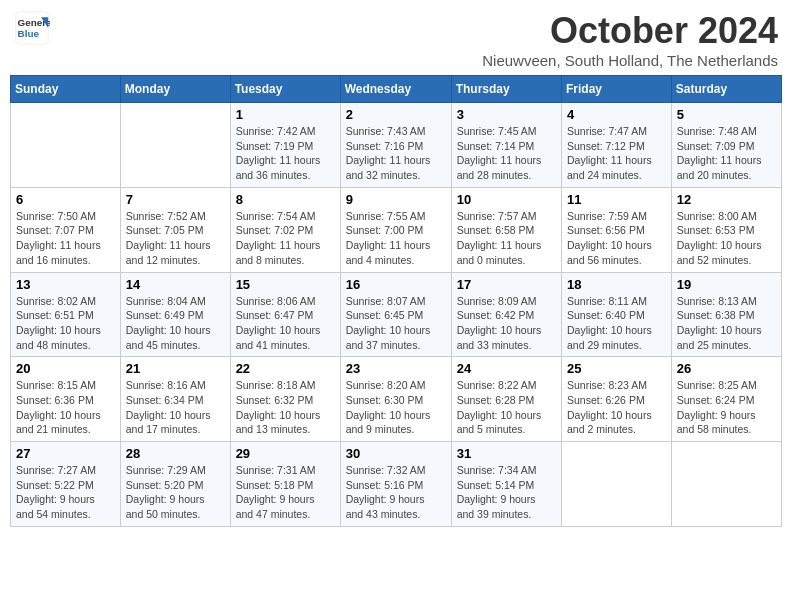  I want to click on calendar-cell: 25Sunrise: 8:23 AM Sunset: 6:26 PM Dayli…, so click(617, 400).